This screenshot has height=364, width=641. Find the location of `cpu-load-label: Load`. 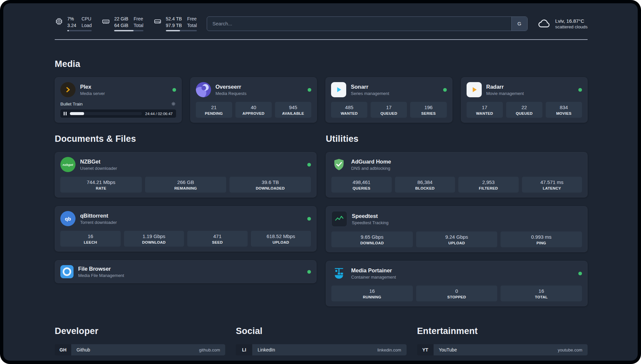

cpu-load-label: Load is located at coordinates (86, 25).